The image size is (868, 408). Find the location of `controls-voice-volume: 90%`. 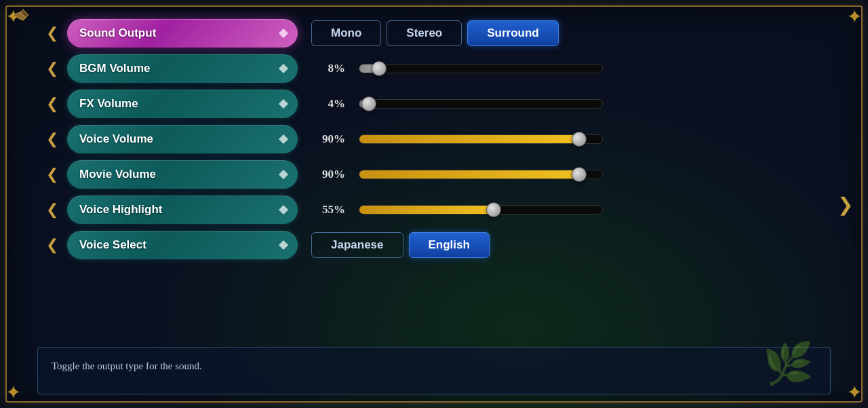

controls-voice-volume: 90% is located at coordinates (457, 139).